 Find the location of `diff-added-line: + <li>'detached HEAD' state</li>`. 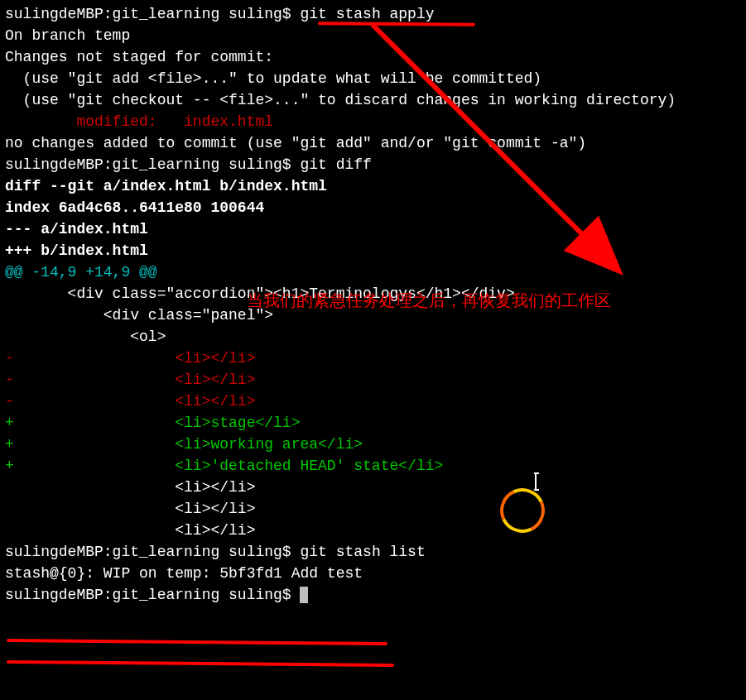

diff-added-line: + <li>'detached HEAD' state</li> is located at coordinates (373, 466).